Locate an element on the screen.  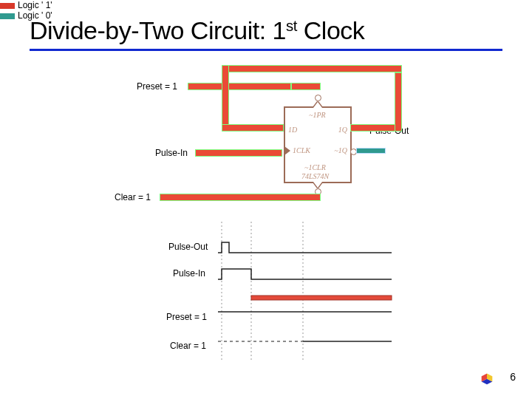
trace-pulse-out is located at coordinates (304, 248).